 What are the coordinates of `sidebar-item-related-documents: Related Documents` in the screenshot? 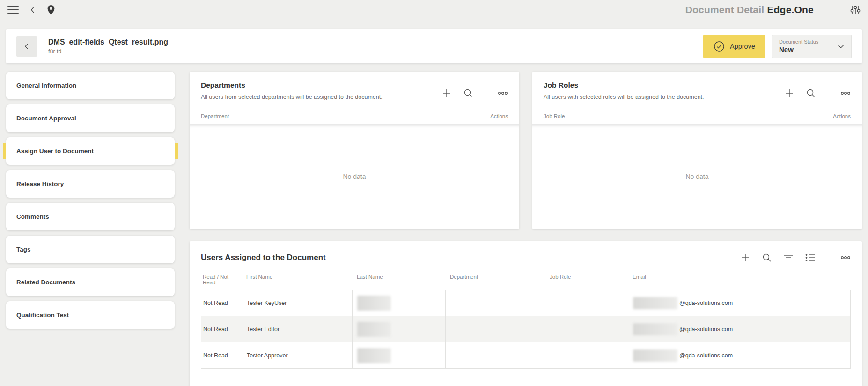 It's located at (90, 282).